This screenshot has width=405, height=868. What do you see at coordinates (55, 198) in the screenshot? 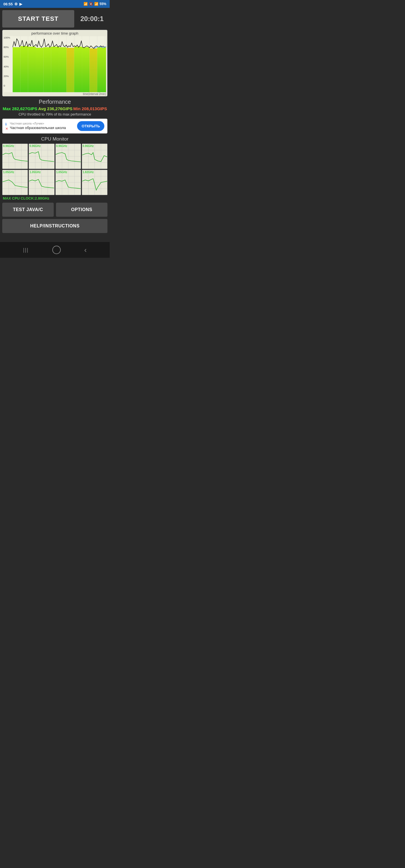
I see `cpu-max-clock: MAX CPU CLOCK:2.80GHz` at bounding box center [55, 198].